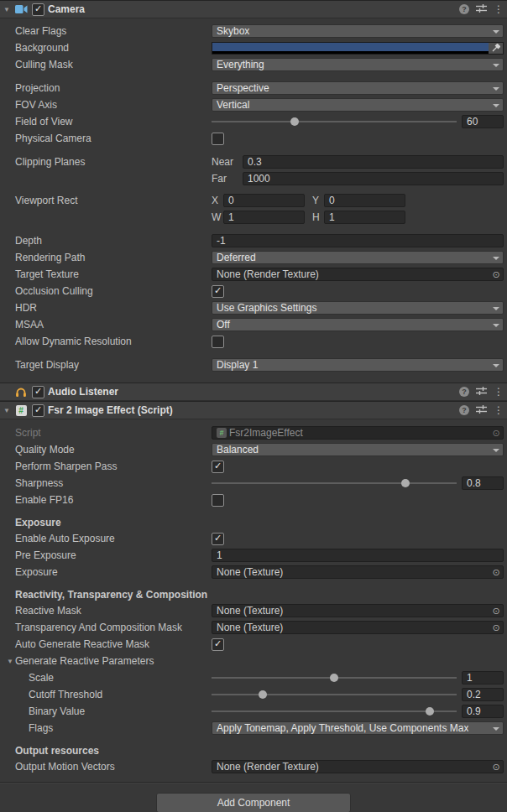 The width and height of the screenshot is (507, 812). What do you see at coordinates (358, 728) in the screenshot?
I see `flags-dropdown: Apply Tonemap, Apply Threshold, Use Comp…` at bounding box center [358, 728].